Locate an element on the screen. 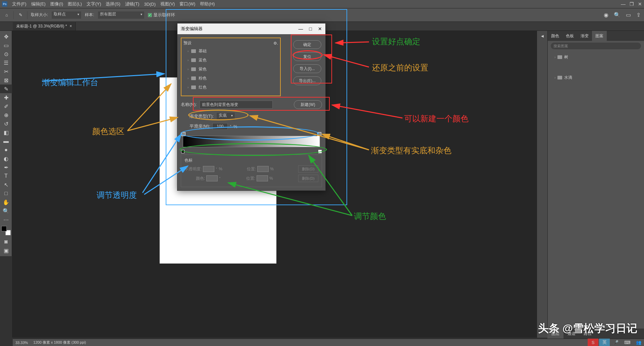 The width and height of the screenshot is (644, 346). heal-tool-icon: ✚ is located at coordinates (6, 98).